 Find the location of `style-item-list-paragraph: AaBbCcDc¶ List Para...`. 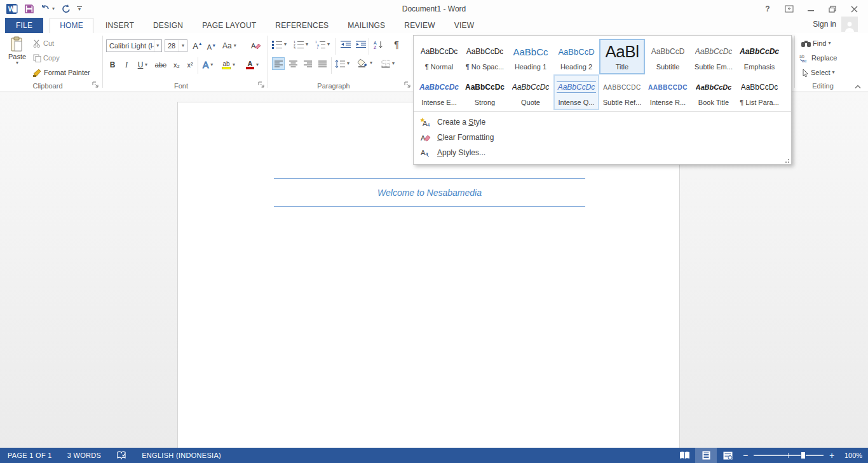

style-item-list-paragraph: AaBbCcDc¶ List Para... is located at coordinates (759, 92).